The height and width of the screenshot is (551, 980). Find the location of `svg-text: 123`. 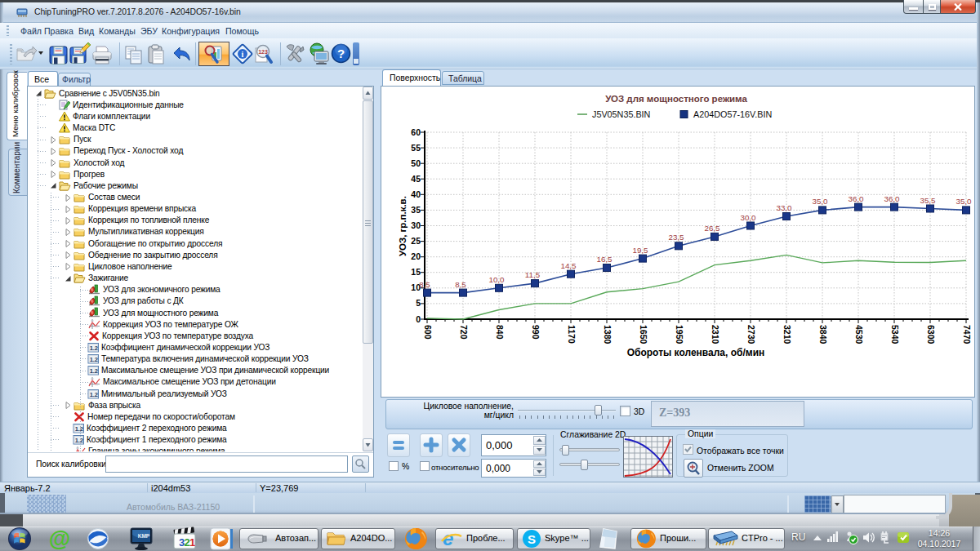

svg-text: 123 is located at coordinates (263, 52).